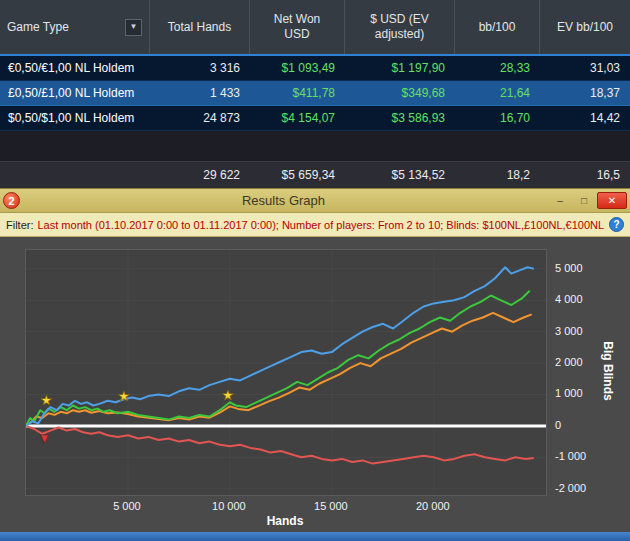 The height and width of the screenshot is (541, 630). Describe the element at coordinates (570, 488) in the screenshot. I see `y-tick-label: -2 000` at that location.